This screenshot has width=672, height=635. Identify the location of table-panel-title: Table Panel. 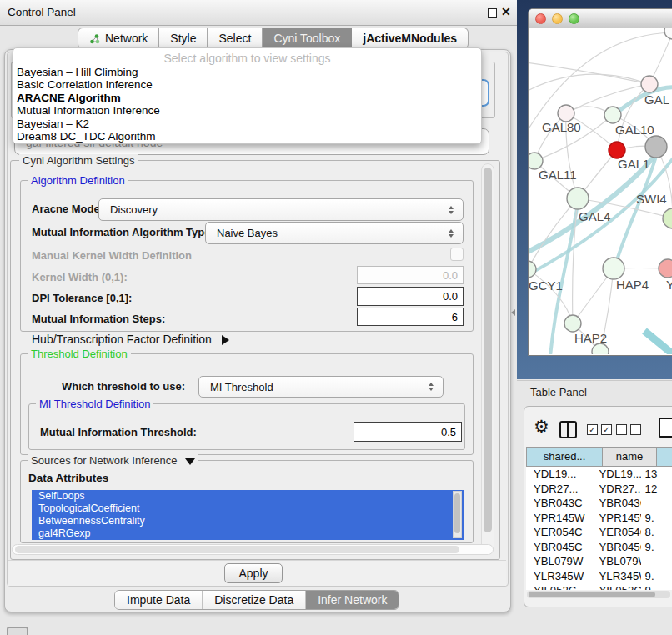
(559, 392).